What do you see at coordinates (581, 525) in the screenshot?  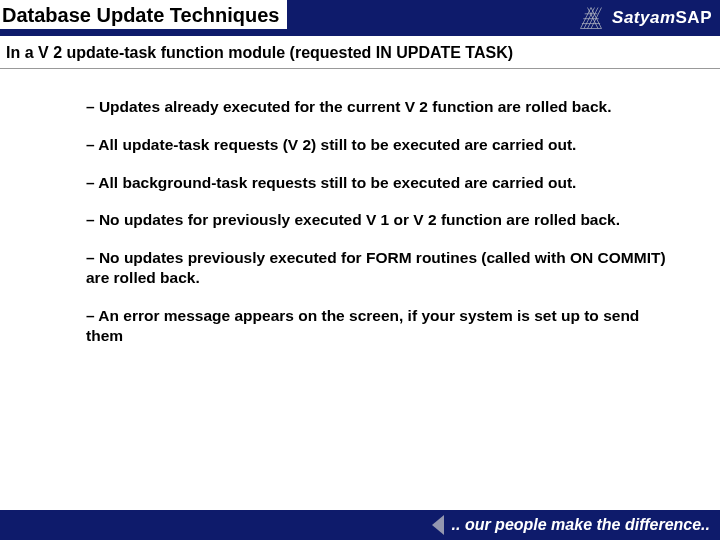 I see `footer-tagline: .. our people make the difference..` at bounding box center [581, 525].